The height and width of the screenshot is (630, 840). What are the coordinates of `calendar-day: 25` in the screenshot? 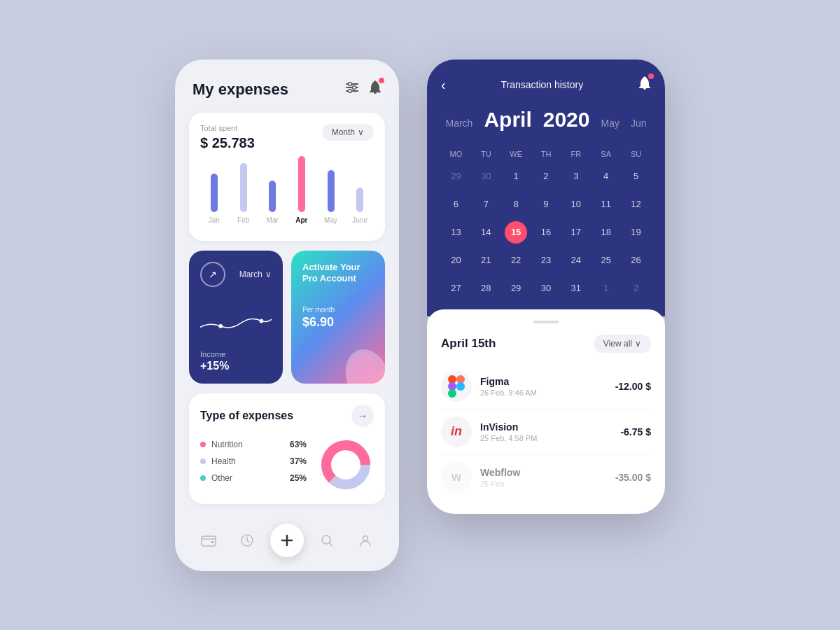 It's located at (606, 260).